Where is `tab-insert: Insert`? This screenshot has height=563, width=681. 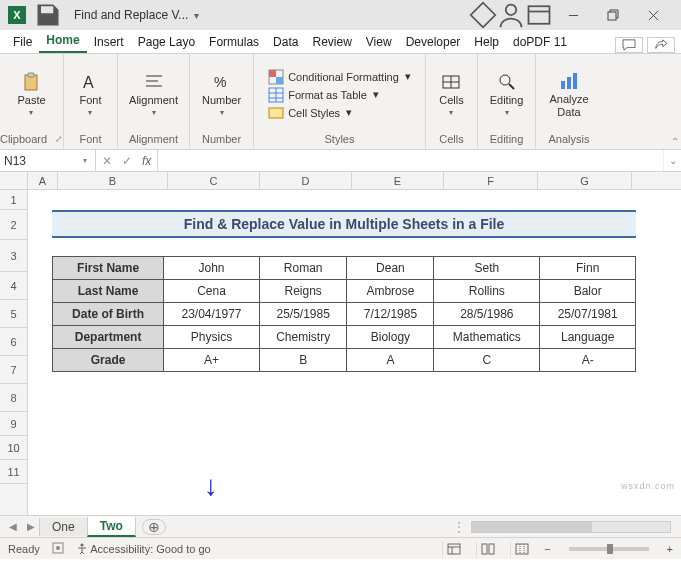 tab-insert: Insert is located at coordinates (109, 43).